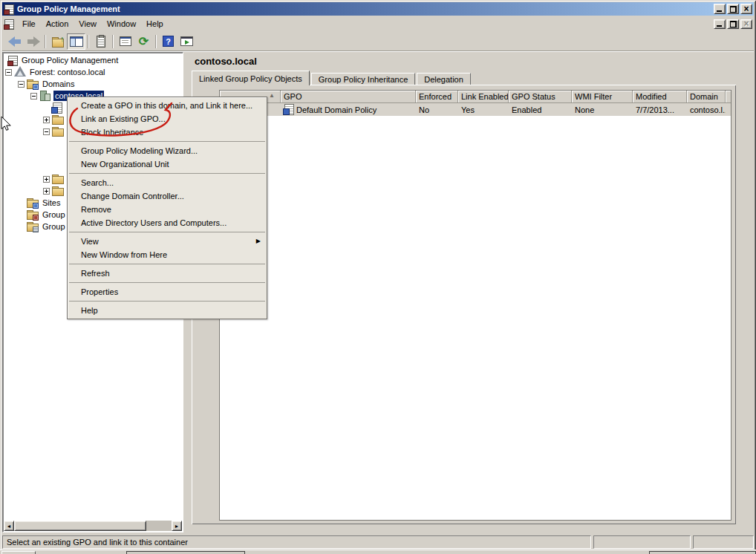 The image size is (756, 554). I want to click on child-minimize-button, so click(720, 24).